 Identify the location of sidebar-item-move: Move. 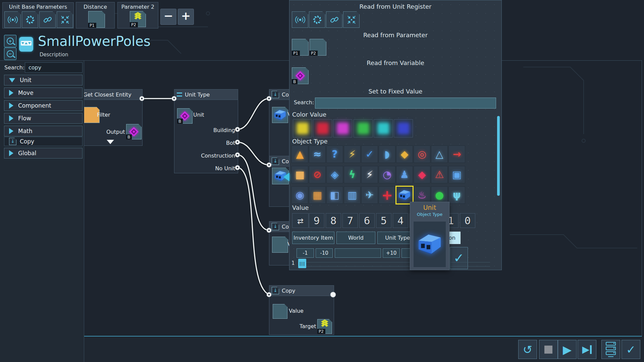
(43, 93).